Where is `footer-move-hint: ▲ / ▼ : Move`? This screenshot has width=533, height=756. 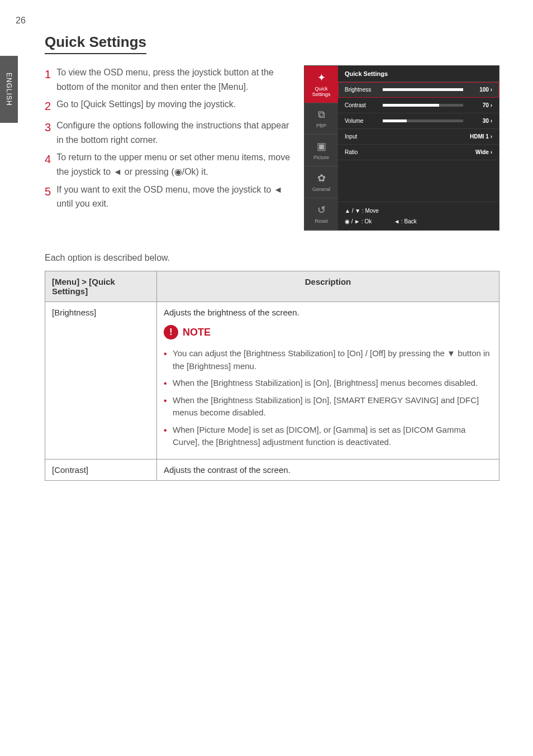 footer-move-hint: ▲ / ▼ : Move is located at coordinates (362, 211).